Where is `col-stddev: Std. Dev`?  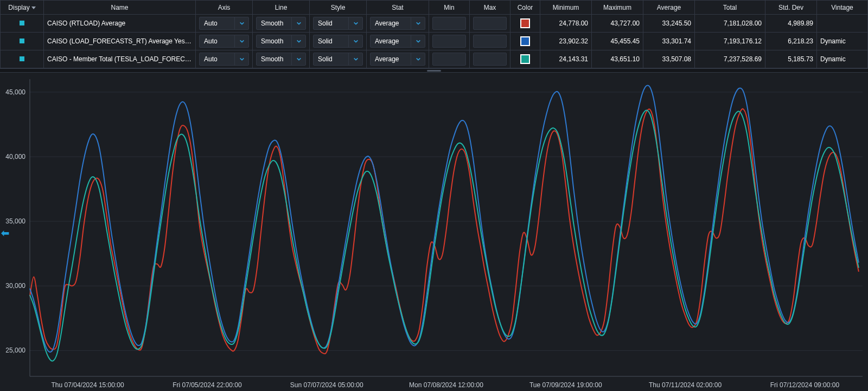 col-stddev: Std. Dev is located at coordinates (791, 8).